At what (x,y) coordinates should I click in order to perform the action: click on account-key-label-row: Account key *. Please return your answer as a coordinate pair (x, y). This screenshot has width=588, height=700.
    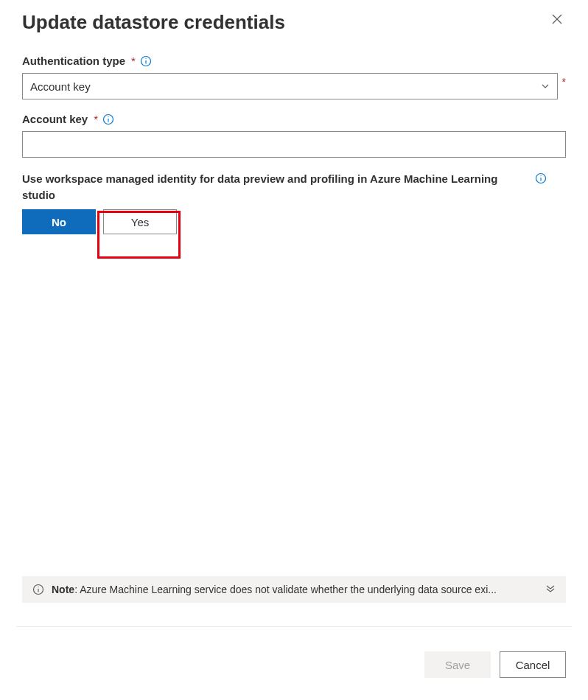
    Looking at the image, I should click on (68, 119).